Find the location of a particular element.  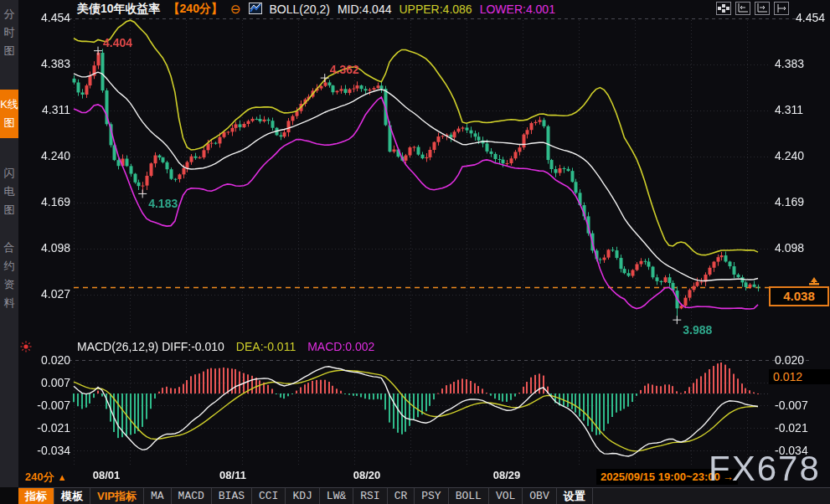

boll-upper: UPPER:4.086 is located at coordinates (436, 9).